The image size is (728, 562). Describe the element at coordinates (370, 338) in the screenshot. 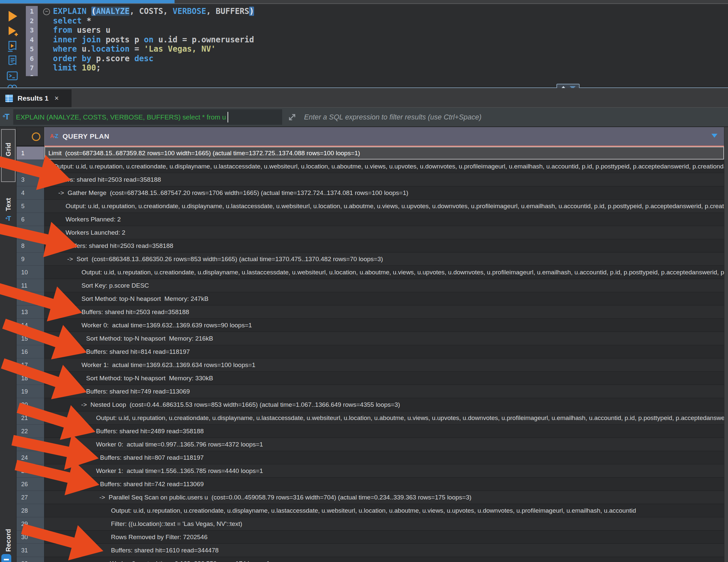

I see `plan-row-15: 15Sort Method: top-N heapsort Memory: 21…` at that location.